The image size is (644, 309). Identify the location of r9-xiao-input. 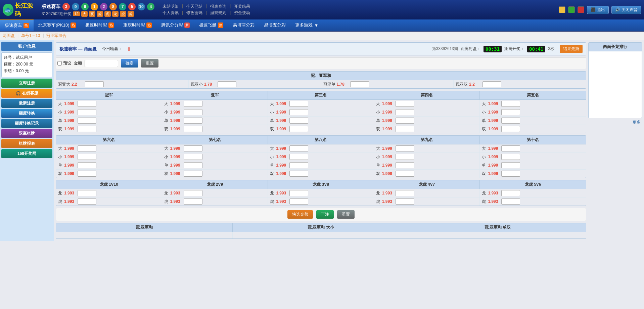
(405, 157).